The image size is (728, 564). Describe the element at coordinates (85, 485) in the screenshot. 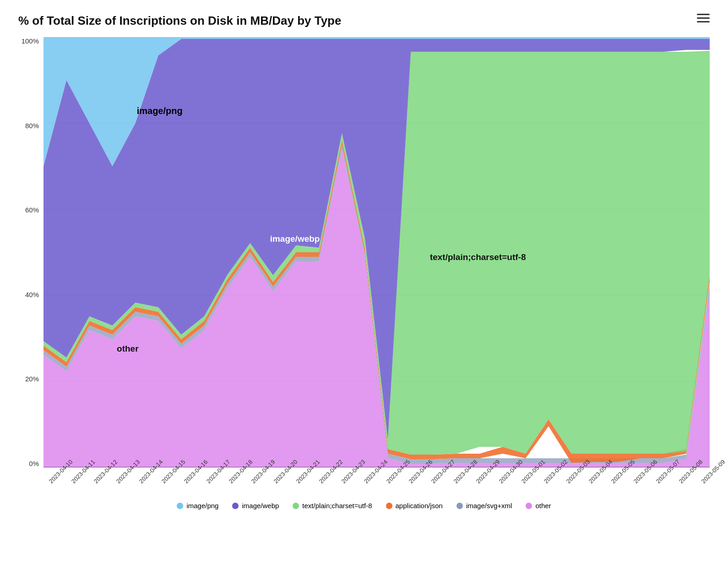

I see `x-label-1: 2023-04-11` at that location.